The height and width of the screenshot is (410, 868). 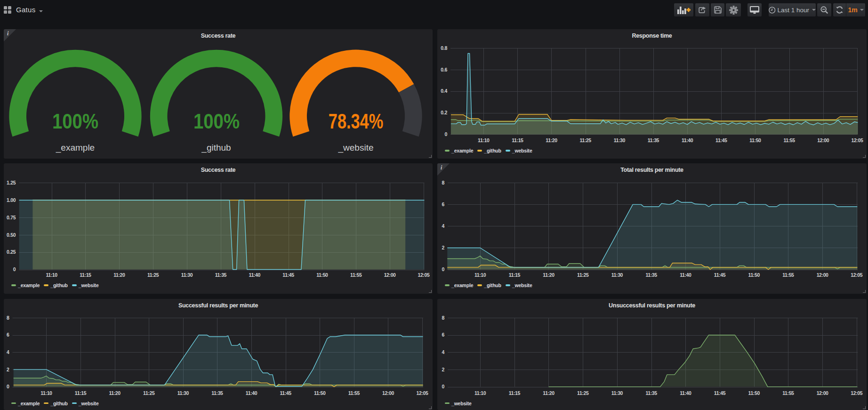 I want to click on svg-text: 1.25, so click(x=11, y=183).